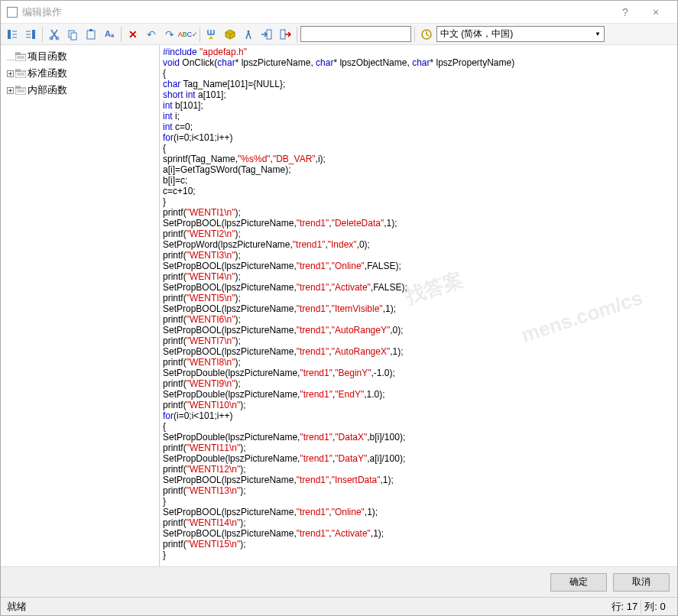  Describe the element at coordinates (625, 12) in the screenshot. I see `help-button: ?` at that location.